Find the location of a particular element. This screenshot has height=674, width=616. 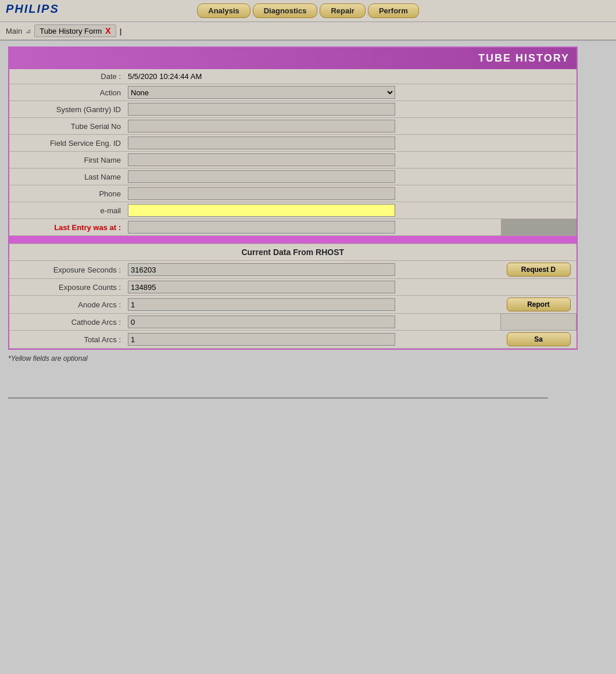

email-action-cell is located at coordinates (539, 210).